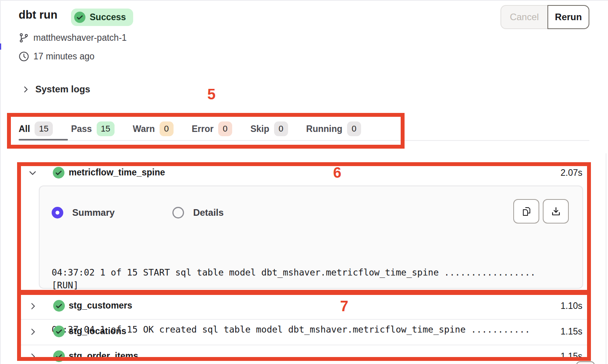 The height and width of the screenshot is (364, 608). What do you see at coordinates (73, 38) in the screenshot?
I see `branch-row: matthewshaver-patch-1` at bounding box center [73, 38].